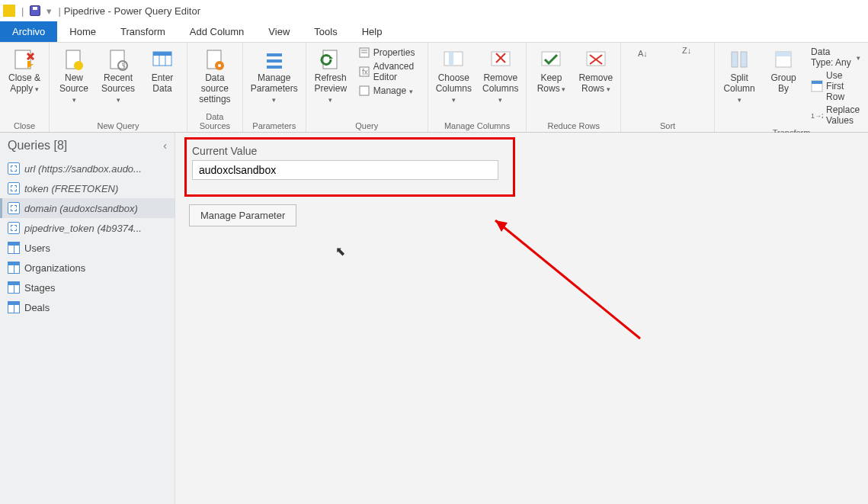 The height and width of the screenshot is (504, 868). I want to click on menu-bar: Archivo Home Transform Add Column View T…, so click(434, 32).